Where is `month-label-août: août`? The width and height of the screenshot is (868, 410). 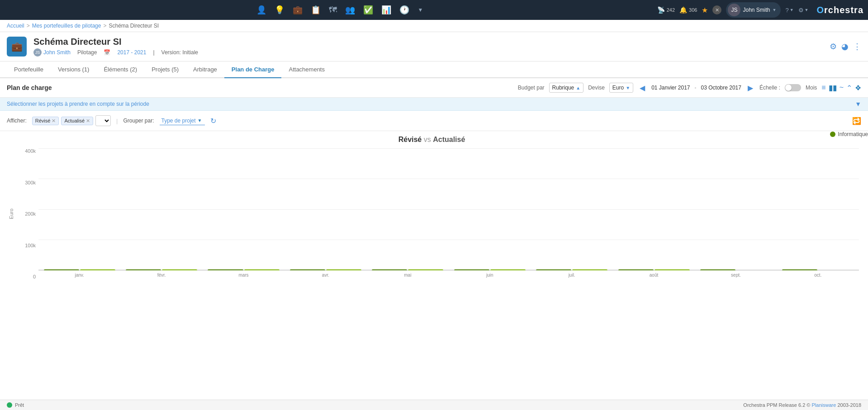 month-label-août: août is located at coordinates (654, 275).